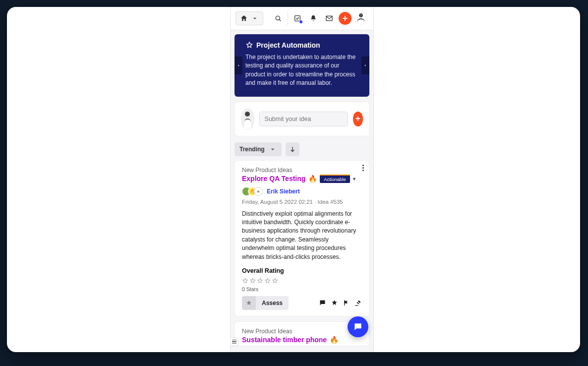  Describe the element at coordinates (289, 45) in the screenshot. I see `hero-title: Project Automation` at that location.